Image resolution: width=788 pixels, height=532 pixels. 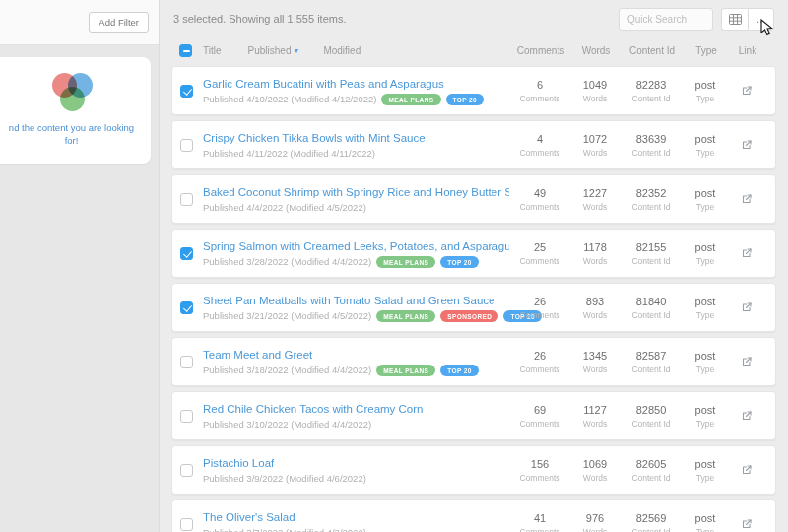 I want to click on grid-view-button, so click(x=735, y=20).